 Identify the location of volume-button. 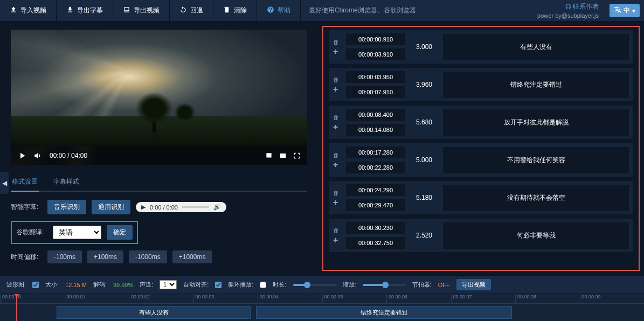
(38, 156).